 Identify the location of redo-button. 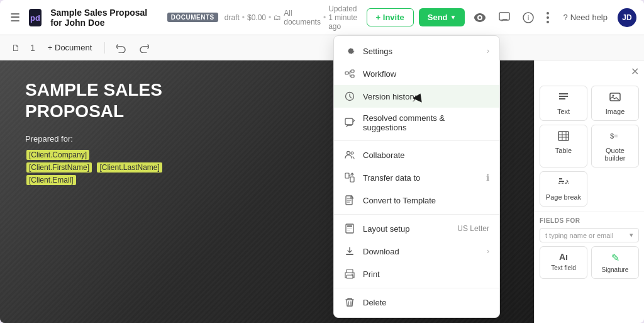
(144, 48).